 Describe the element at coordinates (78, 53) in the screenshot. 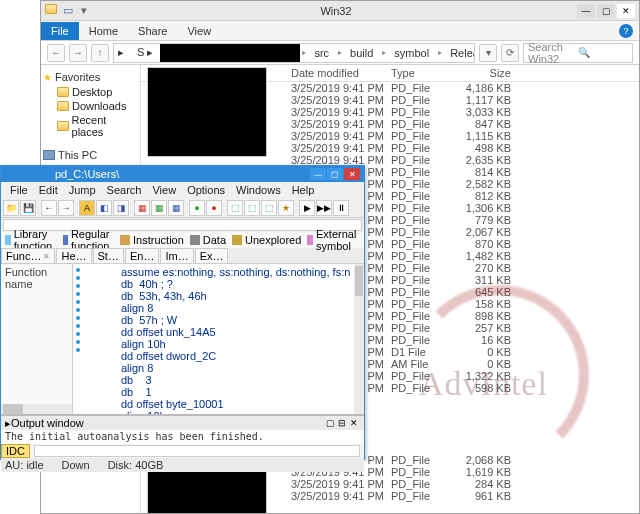

I see `forward-button: →` at that location.